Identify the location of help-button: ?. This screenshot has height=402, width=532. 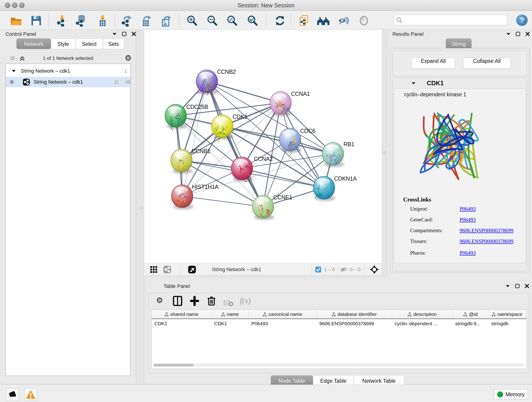
(522, 20).